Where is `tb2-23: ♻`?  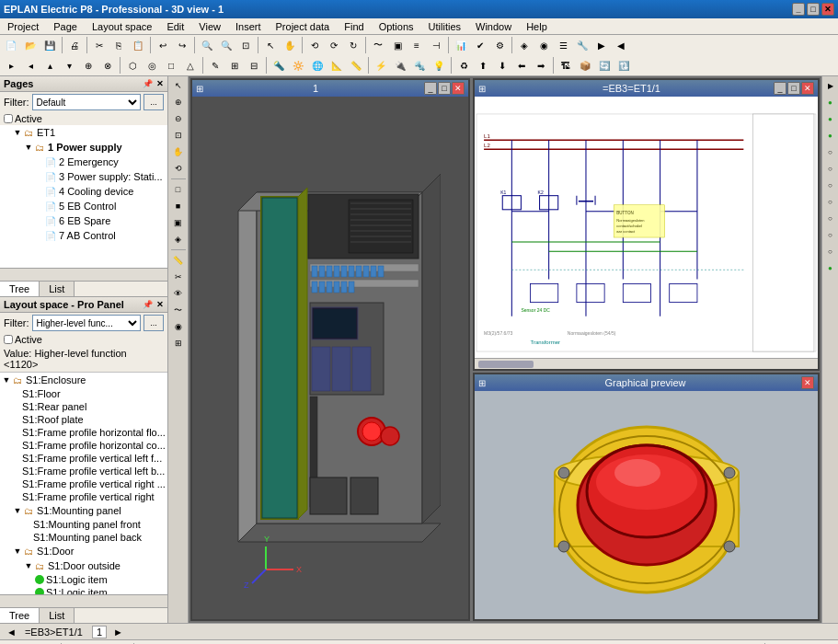
tb2-23: ♻ is located at coordinates (464, 65).